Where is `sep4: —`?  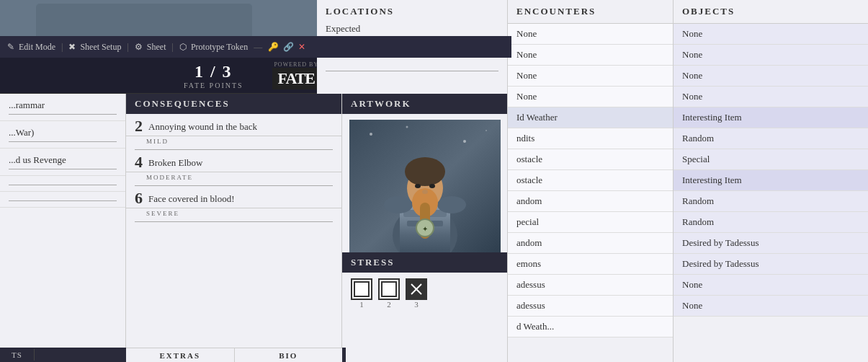 sep4: — is located at coordinates (258, 48).